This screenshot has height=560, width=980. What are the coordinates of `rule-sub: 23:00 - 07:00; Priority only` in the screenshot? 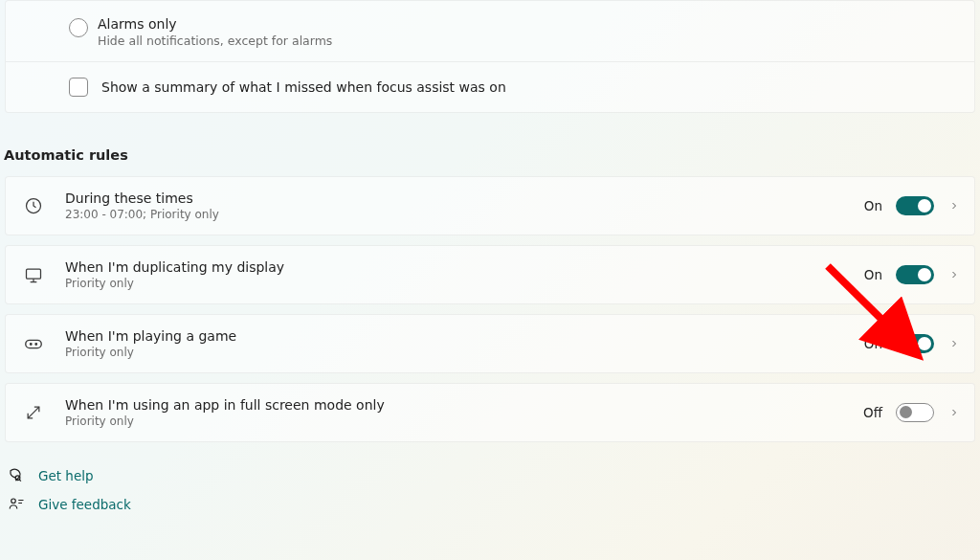 It's located at (142, 214).